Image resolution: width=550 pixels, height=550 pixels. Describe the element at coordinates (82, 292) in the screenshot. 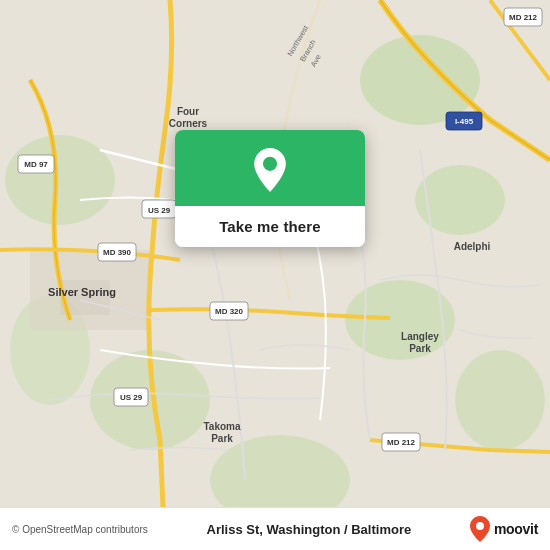

I see `svg-text: Silver Spring` at that location.